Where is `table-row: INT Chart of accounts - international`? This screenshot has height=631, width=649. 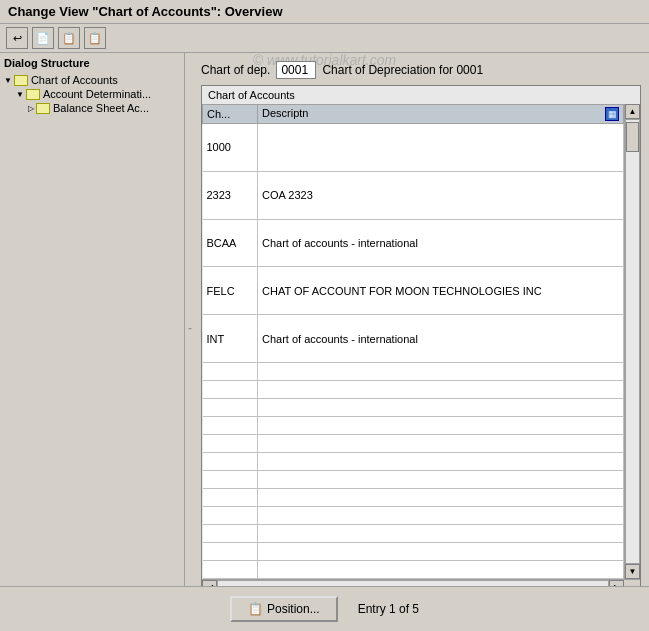 table-row: INT Chart of accounts - international is located at coordinates (414, 339).